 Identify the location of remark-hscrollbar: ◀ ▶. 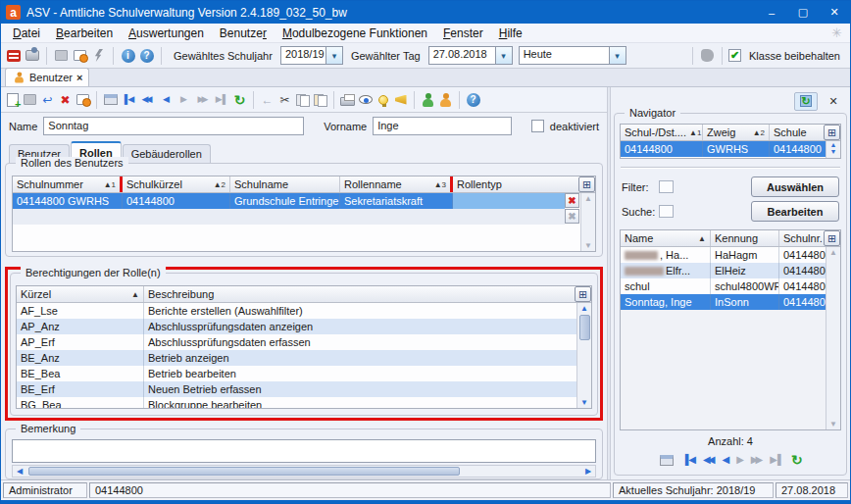
(304, 471).